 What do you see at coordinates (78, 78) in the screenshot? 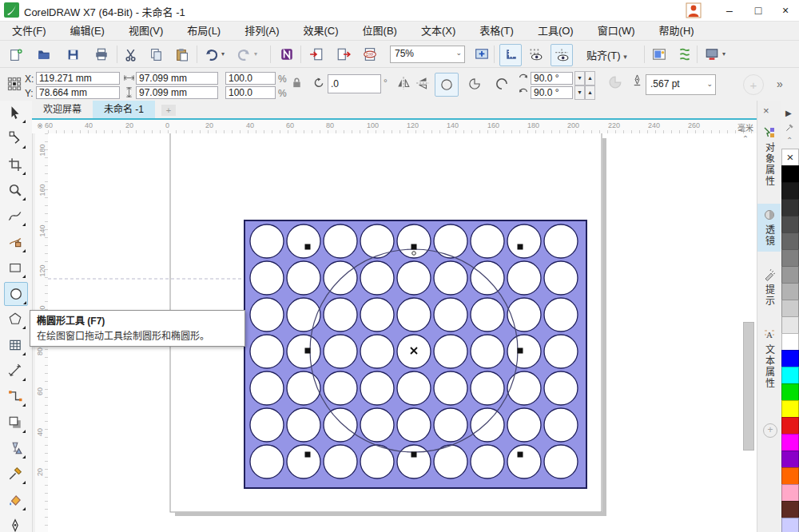
I see `x-position-field` at bounding box center [78, 78].